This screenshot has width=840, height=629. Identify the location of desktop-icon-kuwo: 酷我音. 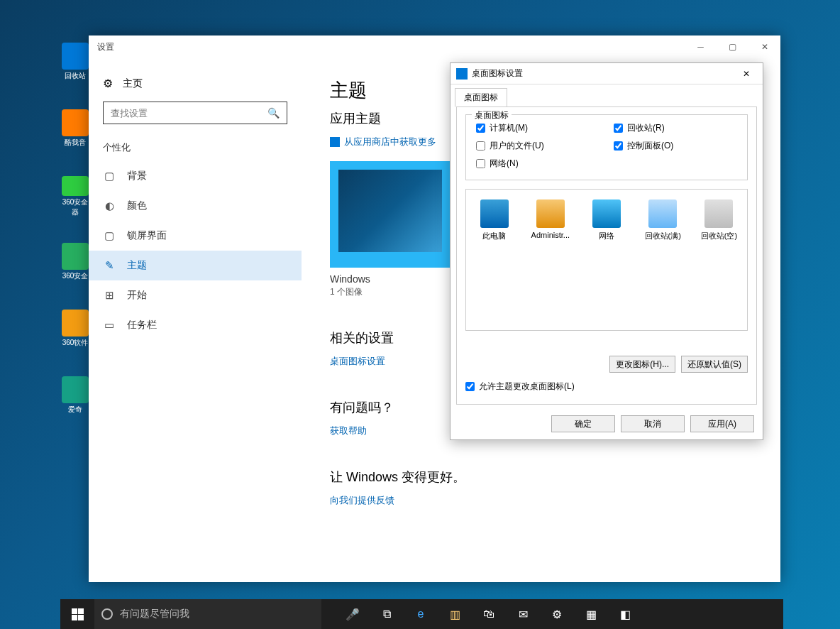
(75, 130).